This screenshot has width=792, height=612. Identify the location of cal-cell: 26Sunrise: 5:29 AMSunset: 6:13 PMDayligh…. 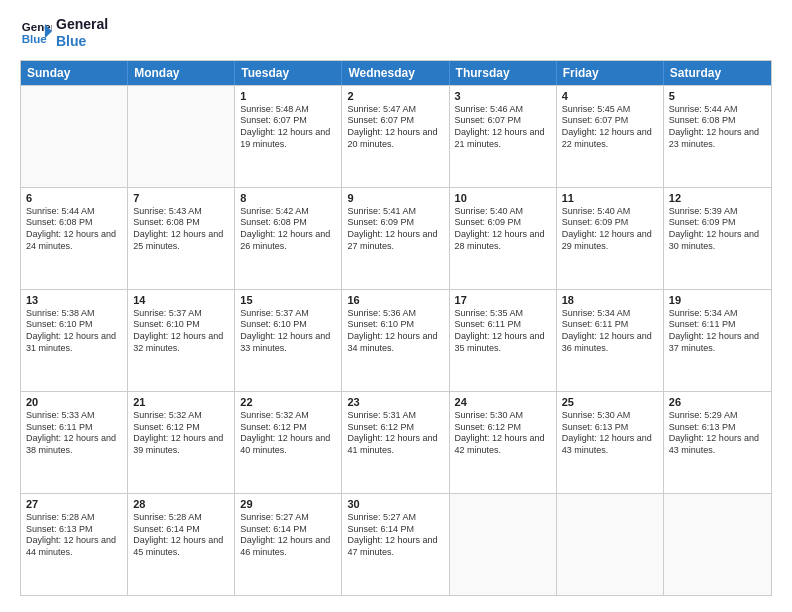
(718, 442).